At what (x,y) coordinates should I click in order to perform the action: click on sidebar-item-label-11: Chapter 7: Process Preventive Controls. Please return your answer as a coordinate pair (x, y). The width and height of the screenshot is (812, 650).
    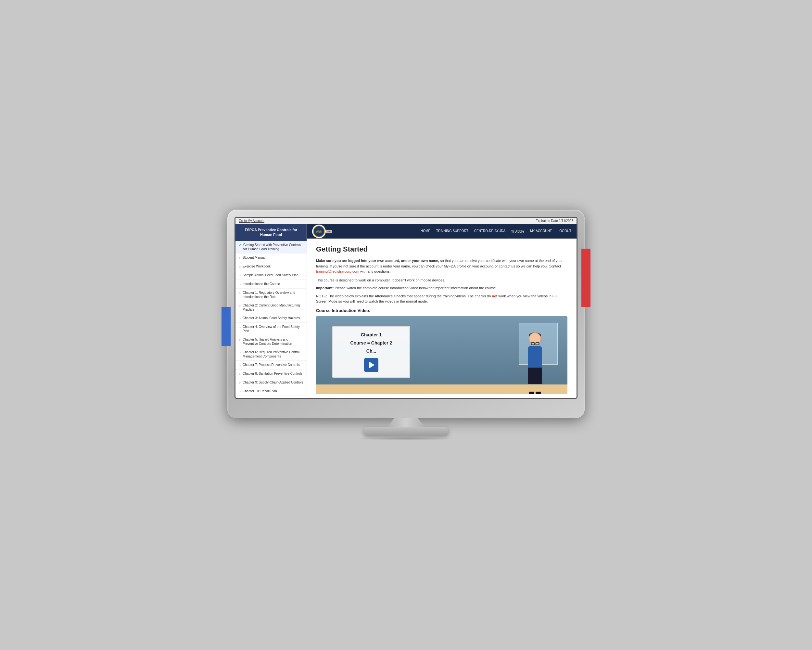
    Looking at the image, I should click on (271, 365).